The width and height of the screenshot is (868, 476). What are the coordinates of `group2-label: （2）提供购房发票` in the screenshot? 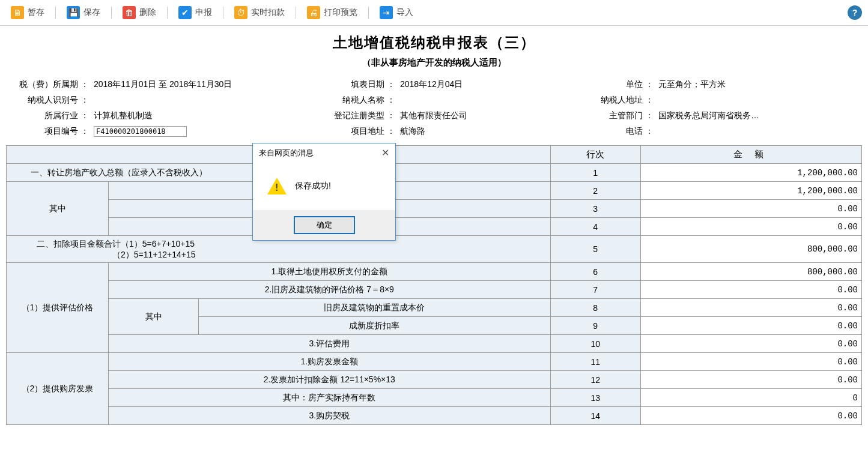 It's located at (58, 389).